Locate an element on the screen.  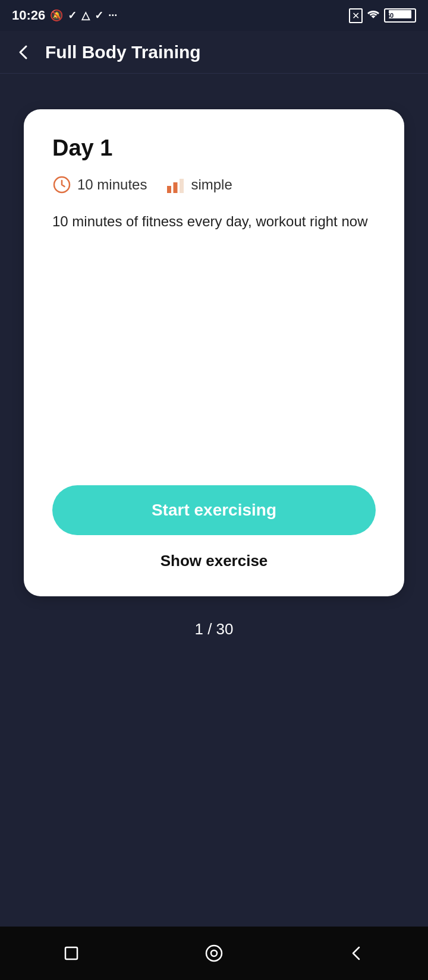
sim-icon: ✕ is located at coordinates (355, 15).